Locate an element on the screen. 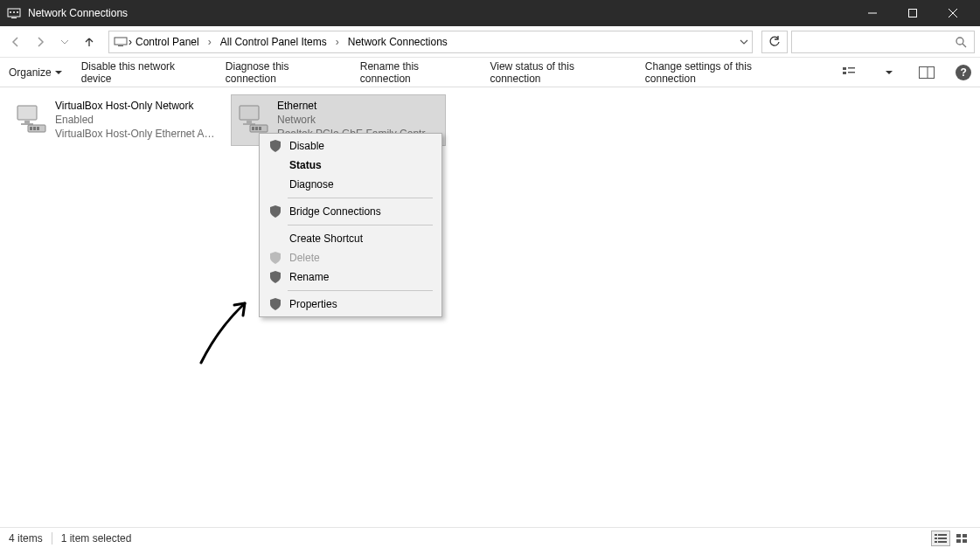 The height and width of the screenshot is (548, 980). breadcrumb-all-items: All Control Panel Items is located at coordinates (274, 42).